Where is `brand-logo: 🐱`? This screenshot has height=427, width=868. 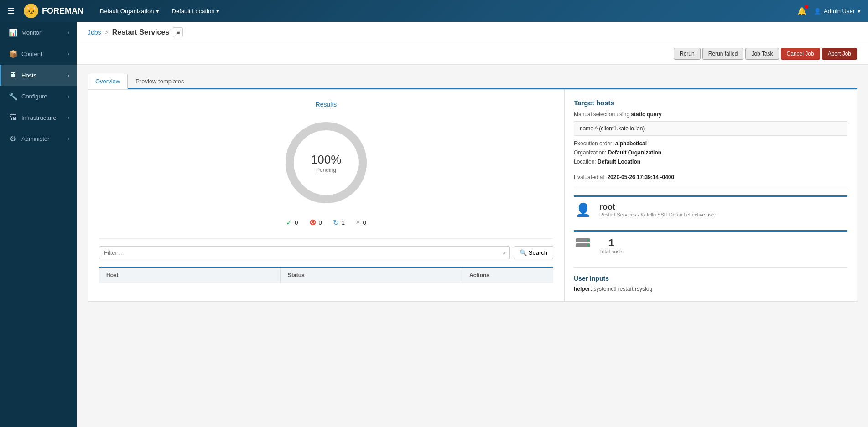 brand-logo: 🐱 is located at coordinates (31, 11).